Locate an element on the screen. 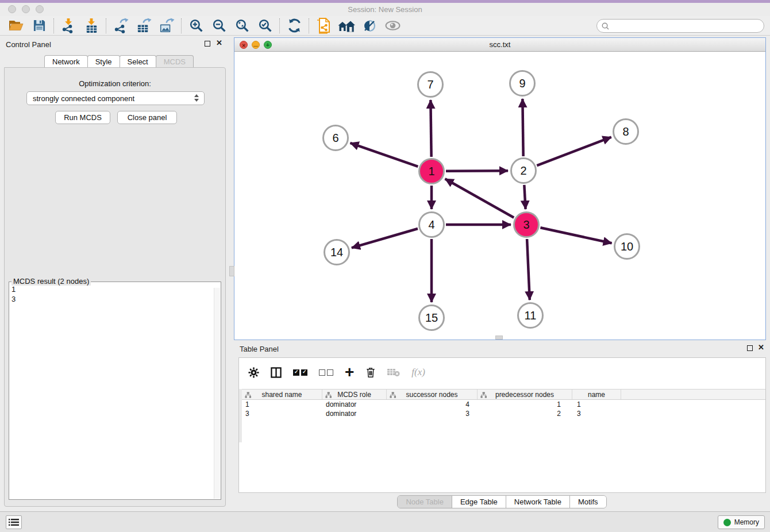  row-gutter is located at coordinates (240, 416).